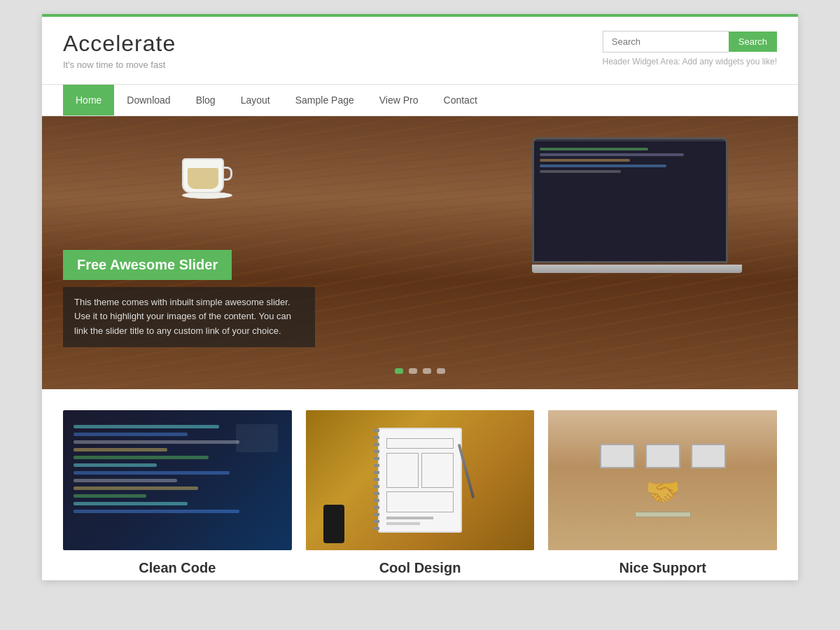  I want to click on feature-title-nice-support: Nice Support, so click(662, 568).